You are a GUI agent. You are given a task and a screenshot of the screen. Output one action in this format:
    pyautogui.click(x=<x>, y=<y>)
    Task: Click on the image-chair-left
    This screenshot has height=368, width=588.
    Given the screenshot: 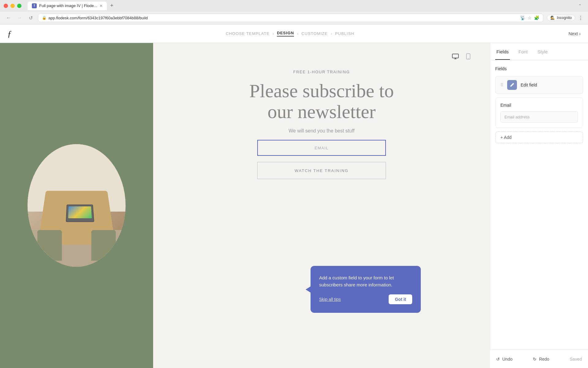 What is the action you would take?
    pyautogui.click(x=50, y=245)
    